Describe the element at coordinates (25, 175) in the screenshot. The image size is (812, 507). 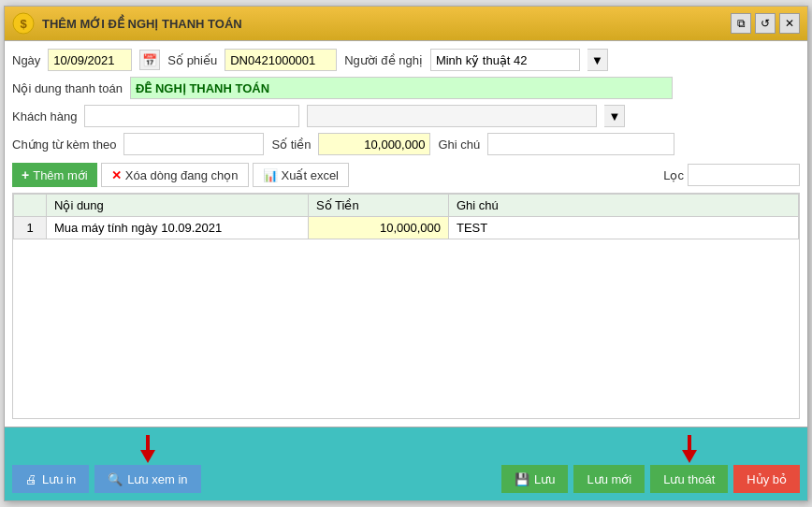
I see `plus-icon: +` at that location.